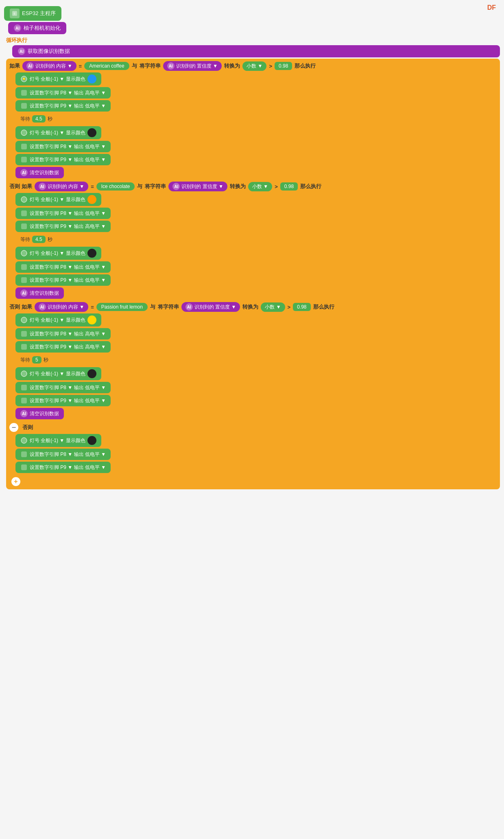  What do you see at coordinates (58, 199) in the screenshot?
I see `if2-light1-text: 灯号 全般(-1) ▼ 显示颜色` at bounding box center [58, 199].